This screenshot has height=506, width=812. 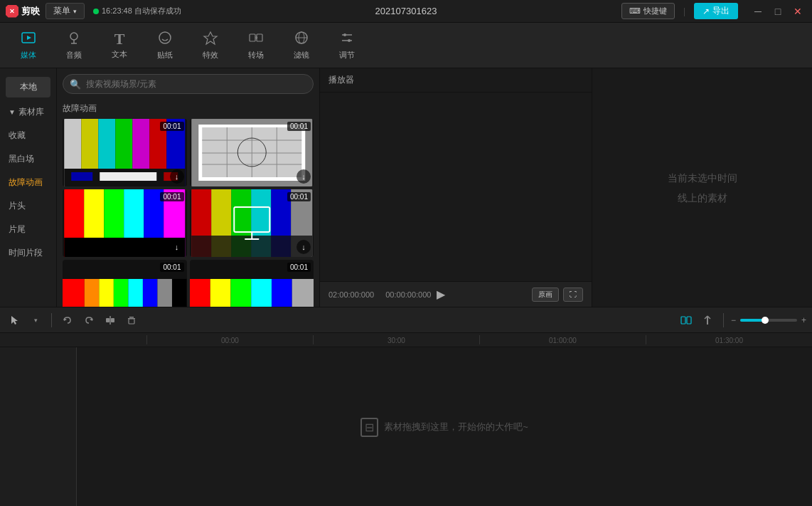 I want to click on thumb-2-download: ↓, so click(x=304, y=176).